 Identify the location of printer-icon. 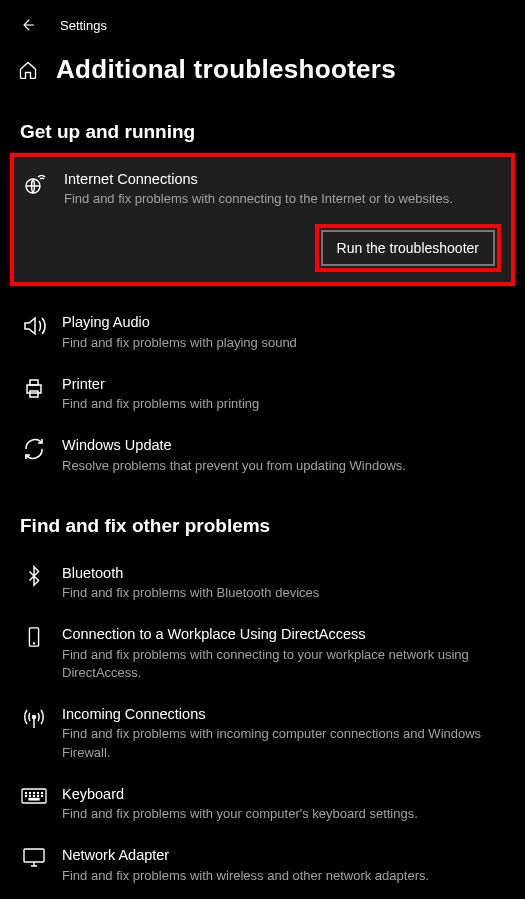
(34, 394).